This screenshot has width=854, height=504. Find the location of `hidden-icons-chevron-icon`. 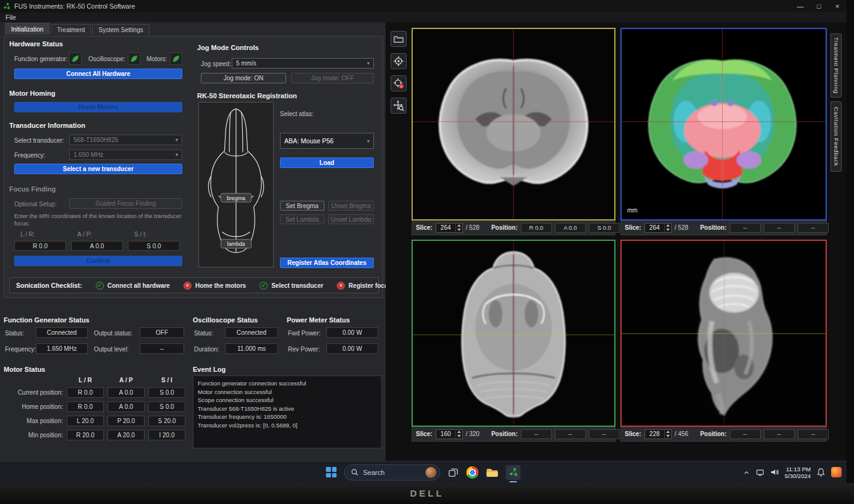

hidden-icons-chevron-icon is located at coordinates (746, 472).